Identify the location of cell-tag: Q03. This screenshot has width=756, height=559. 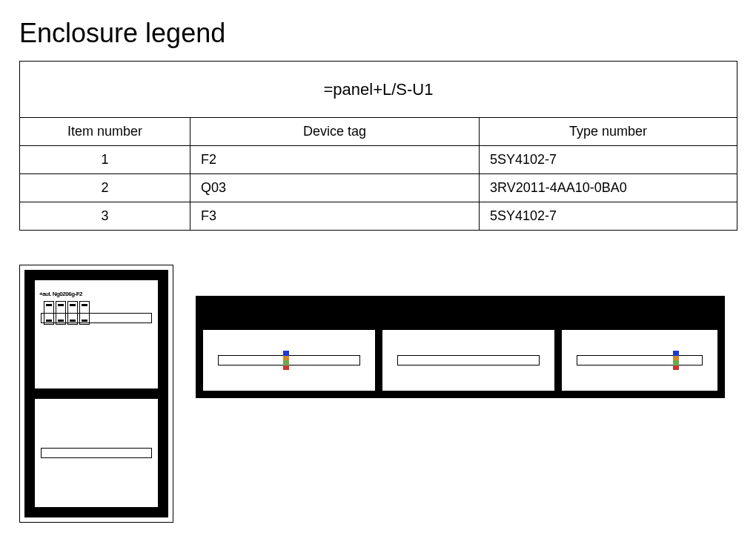
(335, 188).